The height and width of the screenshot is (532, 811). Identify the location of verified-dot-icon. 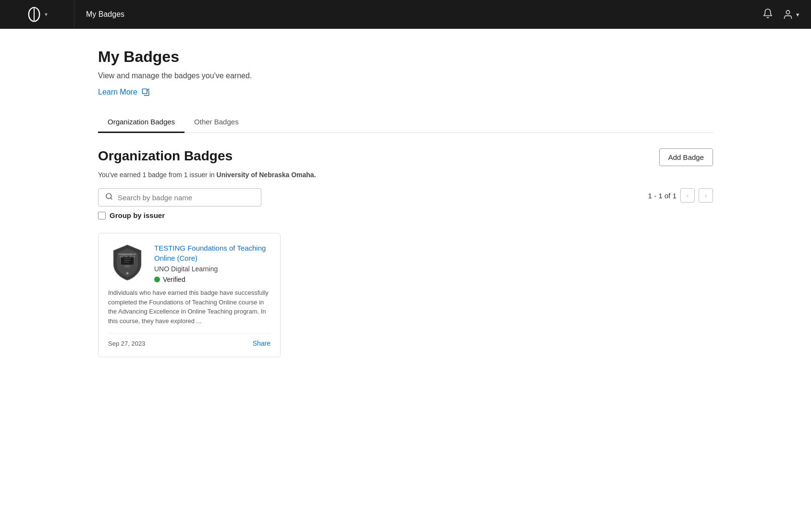
(157, 279).